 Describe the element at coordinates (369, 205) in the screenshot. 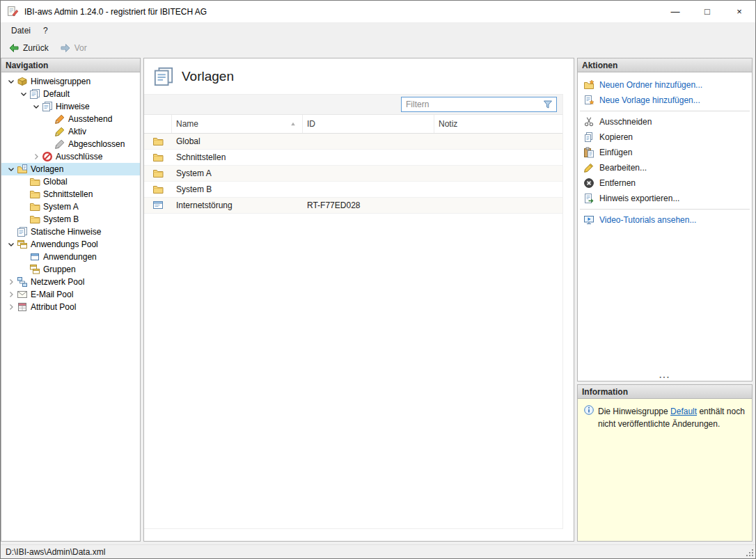

I see `cell-id: RT-F77ED028` at that location.